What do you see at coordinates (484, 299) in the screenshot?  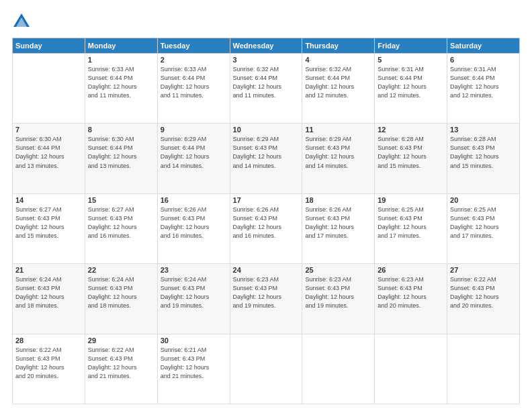 I see `calendar-cell: 27Sunrise: 6:22 AM Sunset: 6:43 PM Dayli…` at bounding box center [484, 299].